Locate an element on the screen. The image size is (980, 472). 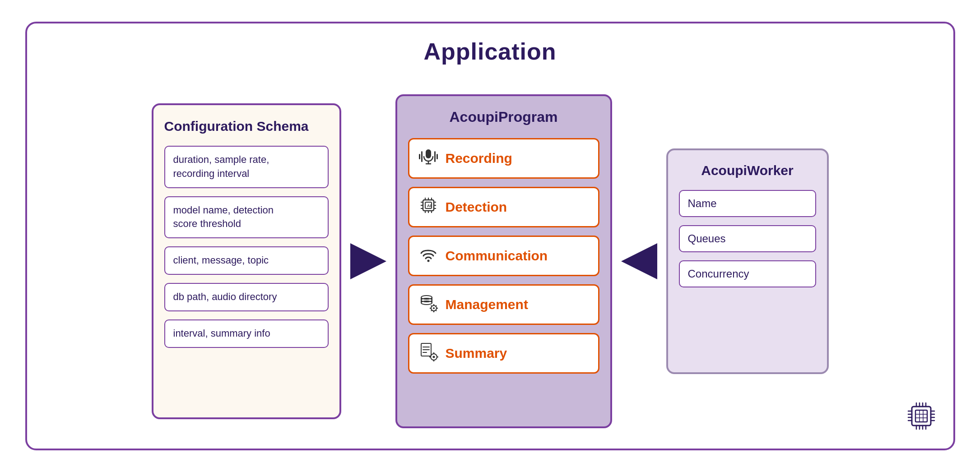
recording-label: Recording is located at coordinates (479, 158).